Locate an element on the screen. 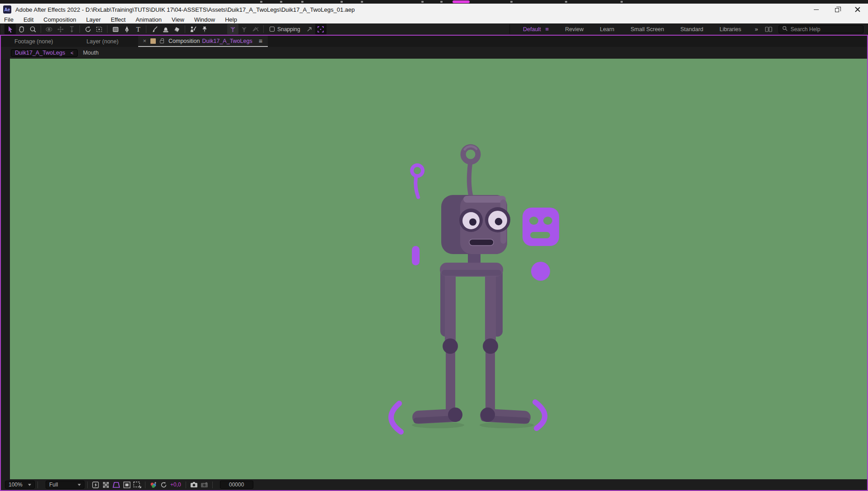  workspace-small-screen: Small Screen is located at coordinates (647, 29).